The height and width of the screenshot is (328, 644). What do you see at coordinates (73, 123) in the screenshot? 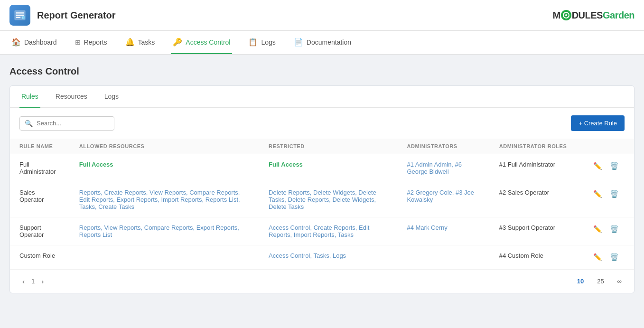
I see `search-input` at bounding box center [73, 123].